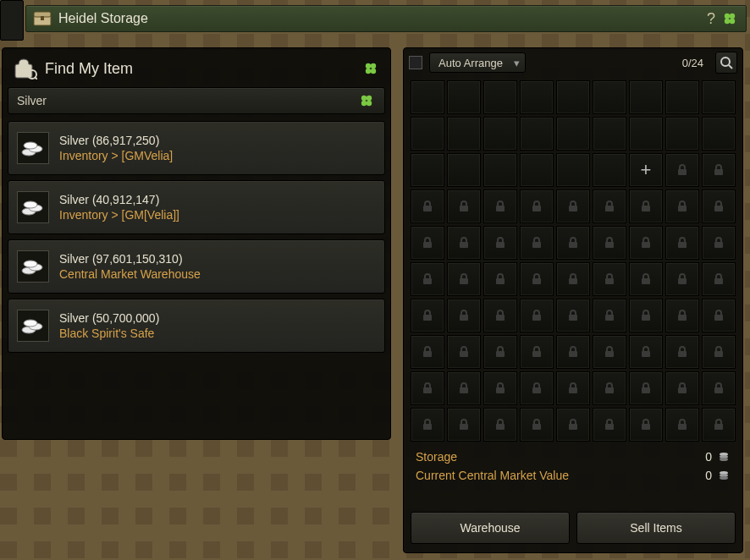 The height and width of the screenshot is (560, 750). Describe the element at coordinates (477, 63) in the screenshot. I see `auto-arrange-dropdown: Auto Arrange ▾` at that location.